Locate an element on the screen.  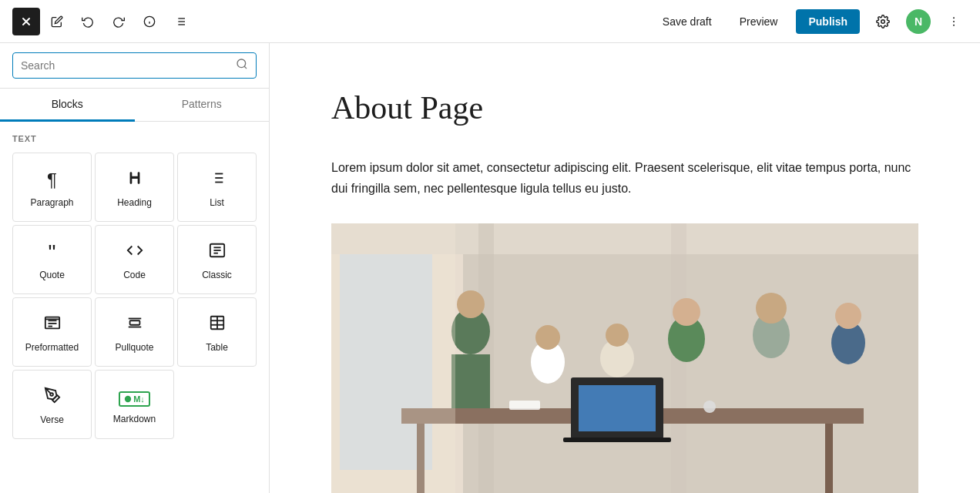
markdown-icon: M↓ is located at coordinates (134, 397).